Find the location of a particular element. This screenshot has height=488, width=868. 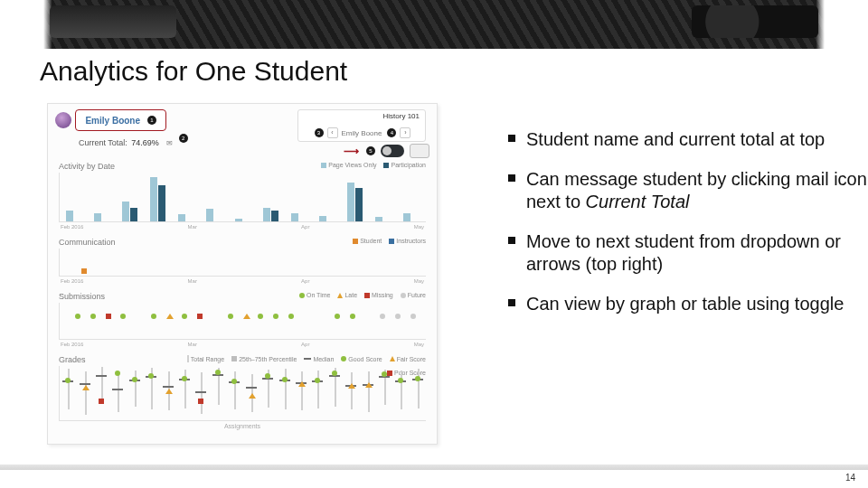

student-name: Emily Boone is located at coordinates (112, 121).